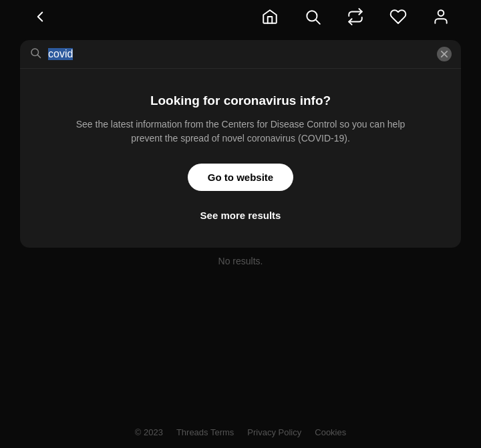  What do you see at coordinates (240, 132) in the screenshot?
I see `covid-panel-description: See the latest information from the Cent…` at bounding box center [240, 132].